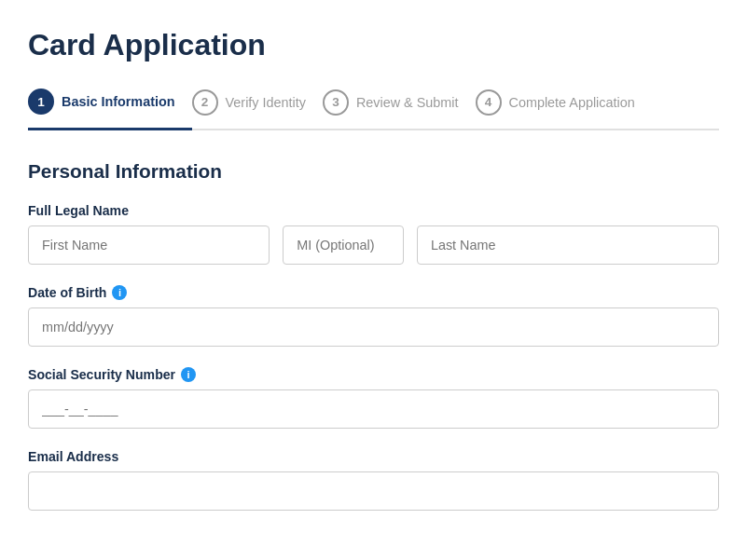 The image size is (747, 560). What do you see at coordinates (149, 245) in the screenshot?
I see `first-name-input` at bounding box center [149, 245].